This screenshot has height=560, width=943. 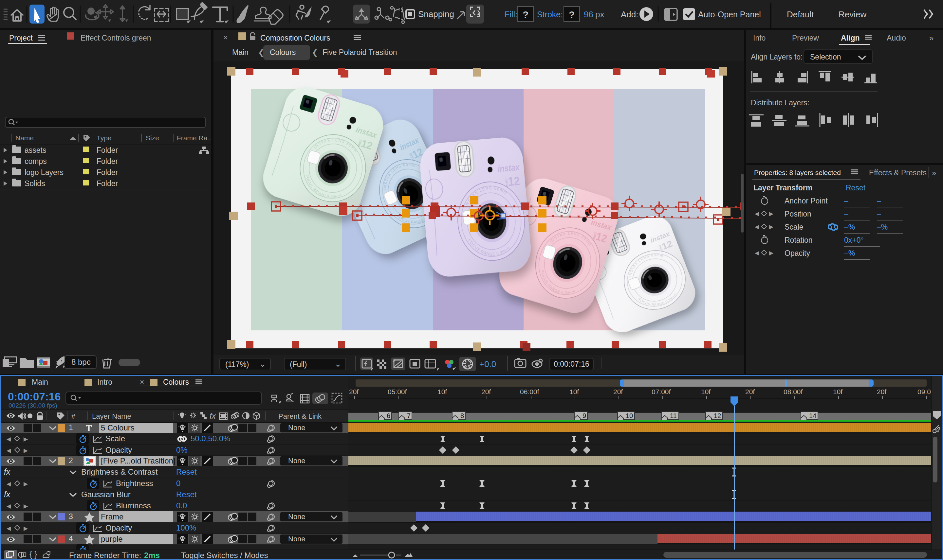 I want to click on svg-text: 8 bpc, so click(x=81, y=362).